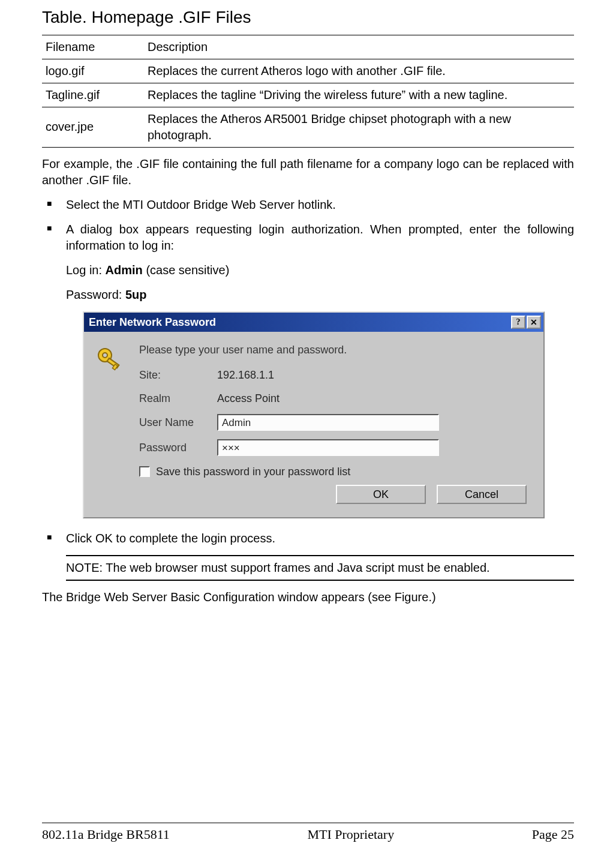  Describe the element at coordinates (308, 95) in the screenshot. I see `table-row: Tagline.gif Replaces the tagline “Drivin…` at that location.